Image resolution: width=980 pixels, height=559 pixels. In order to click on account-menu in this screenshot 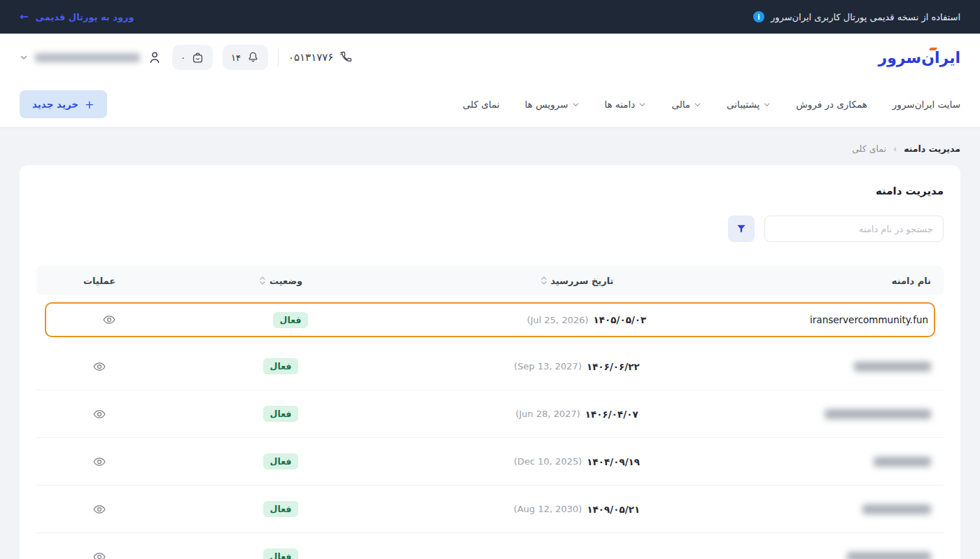, I will do `click(91, 57)`.